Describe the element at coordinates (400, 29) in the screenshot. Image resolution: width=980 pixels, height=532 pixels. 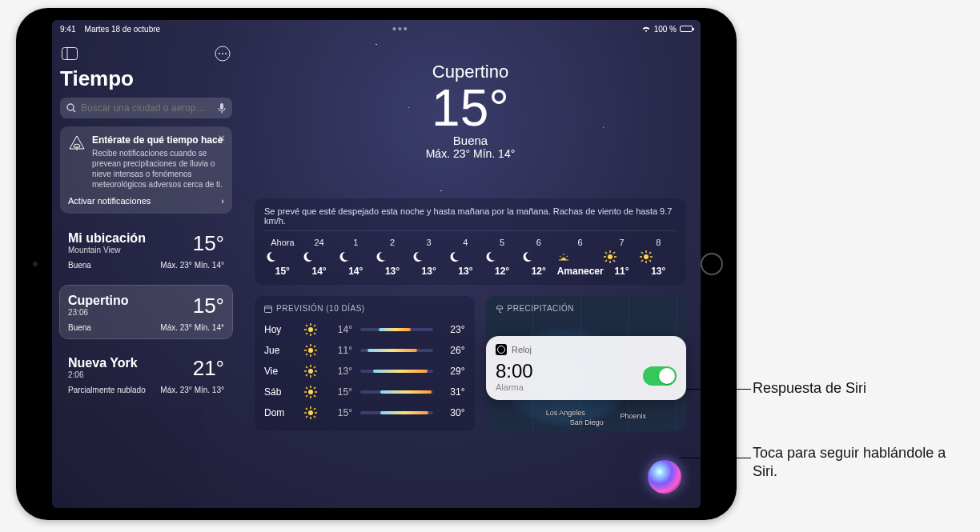
I see `multitask-dots-icon: •••` at that location.